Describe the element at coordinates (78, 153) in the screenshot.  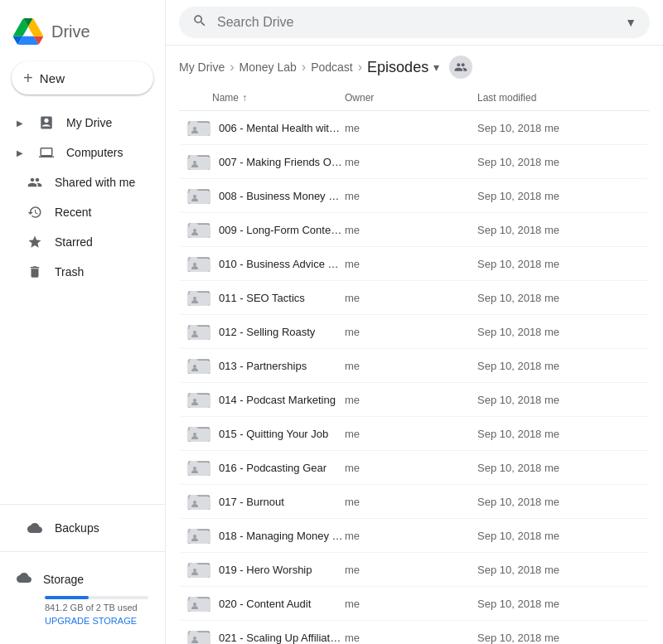
I see `sidebar-item-computers: ▶ Computers` at that location.